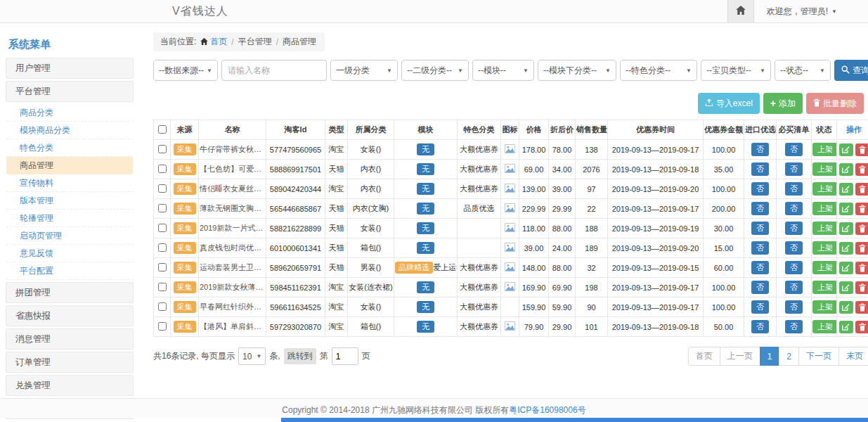 The width and height of the screenshot is (868, 422). Describe the element at coordinates (70, 166) in the screenshot. I see `sidebar-item: 商品管理` at that location.